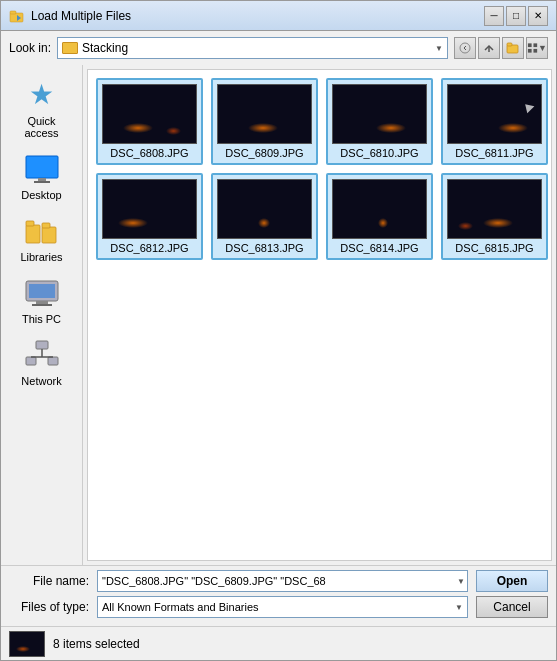 The height and width of the screenshot is (661, 557). What do you see at coordinates (516, 16) in the screenshot?
I see `window-controls: ─ □ ✕` at bounding box center [516, 16].